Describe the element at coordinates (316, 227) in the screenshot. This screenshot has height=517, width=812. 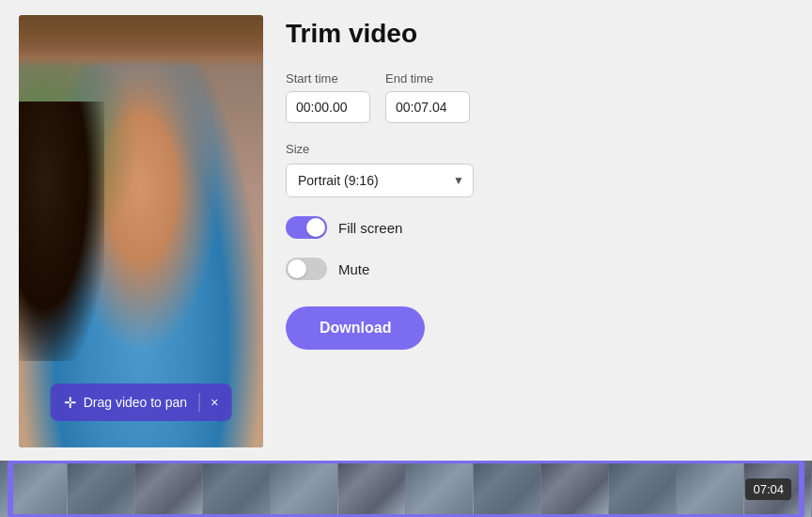
I see `toggle-knob` at that location.